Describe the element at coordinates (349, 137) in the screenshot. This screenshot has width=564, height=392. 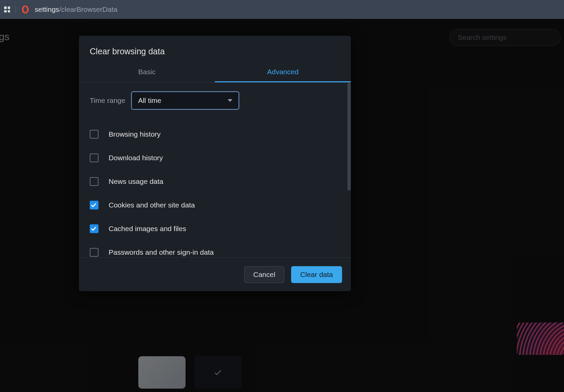
I see `scrollbar` at that location.